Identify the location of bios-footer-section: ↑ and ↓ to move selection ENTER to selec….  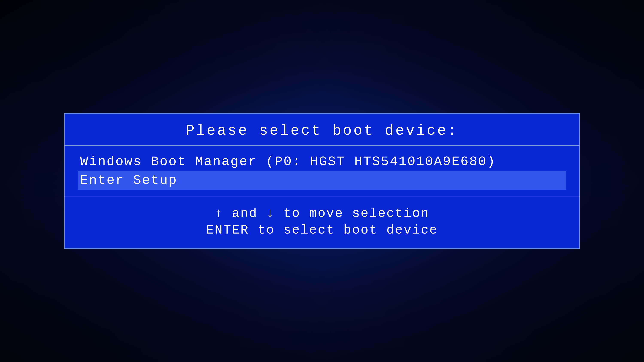
(322, 222).